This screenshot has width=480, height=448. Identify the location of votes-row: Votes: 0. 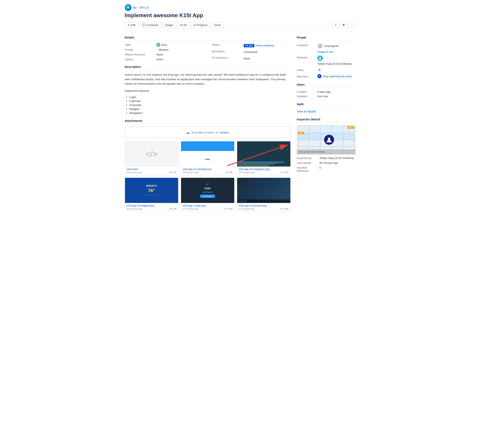
(326, 70).